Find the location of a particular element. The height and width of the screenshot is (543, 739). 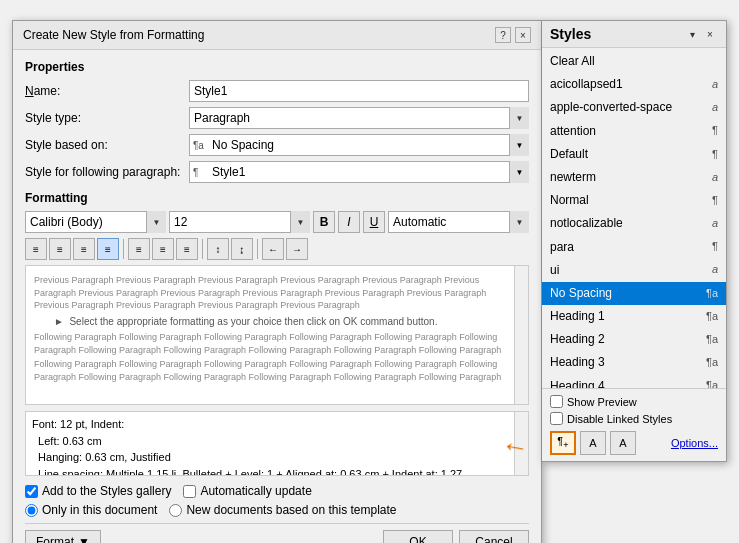

style-item-ui: ui a is located at coordinates (634, 270).